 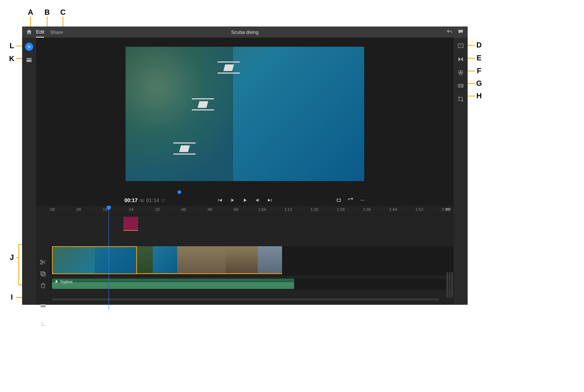 I want to click on crop-icon, so click(x=461, y=99).